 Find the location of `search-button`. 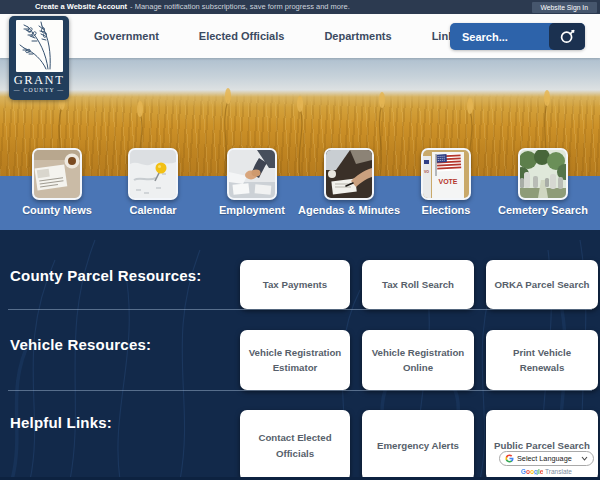

search-button is located at coordinates (567, 36).